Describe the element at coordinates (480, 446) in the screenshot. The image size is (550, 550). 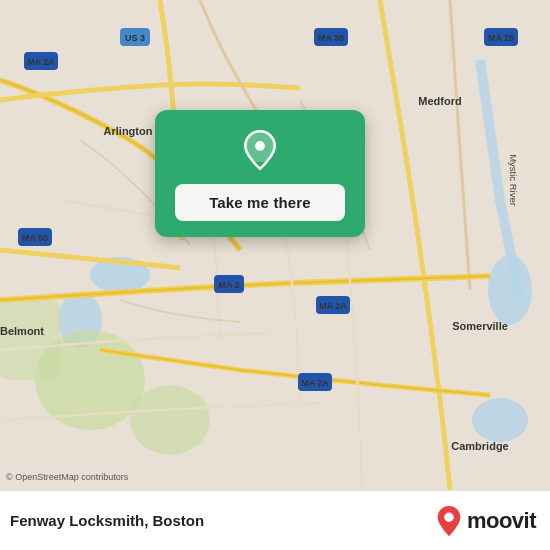
I see `svg-text: Cambridge` at that location.